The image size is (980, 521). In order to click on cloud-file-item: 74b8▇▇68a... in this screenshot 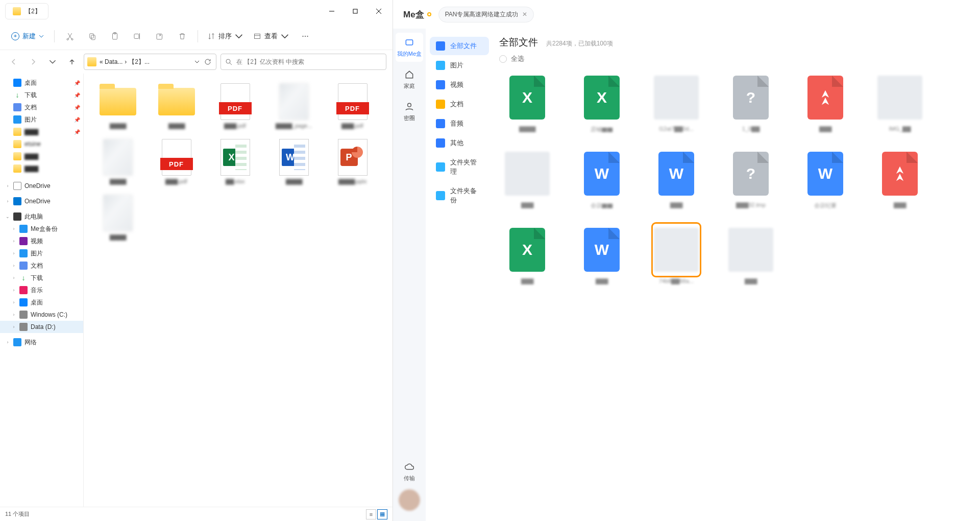, I will do `click(676, 254)`.